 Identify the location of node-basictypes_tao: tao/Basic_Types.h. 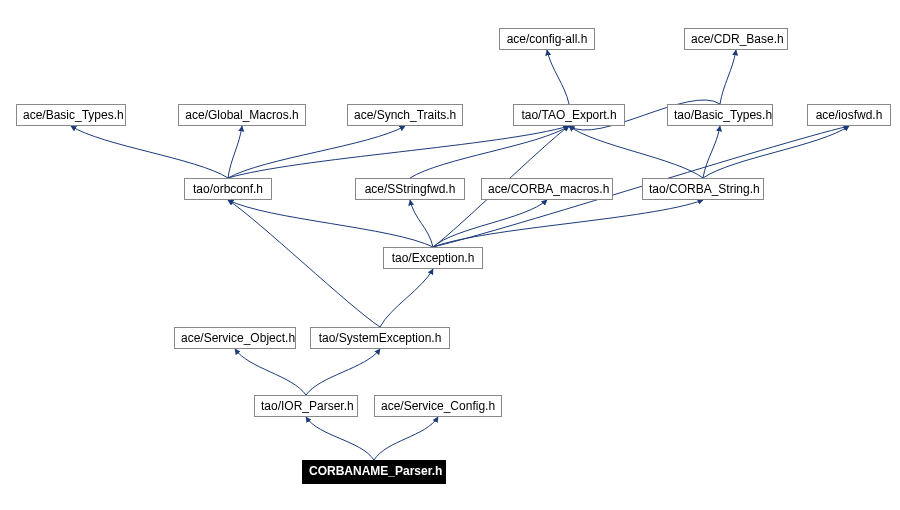
(720, 115).